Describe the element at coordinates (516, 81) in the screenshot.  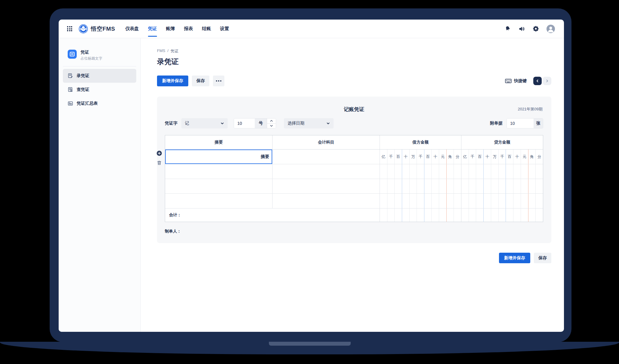
I see `shortcut-keys-button: 快捷键` at that location.